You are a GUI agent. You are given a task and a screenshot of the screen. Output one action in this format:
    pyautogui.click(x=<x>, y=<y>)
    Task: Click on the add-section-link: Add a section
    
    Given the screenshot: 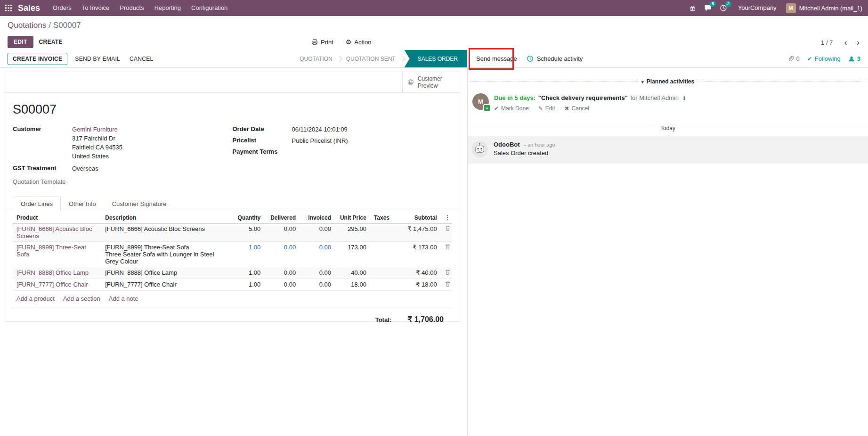 What is the action you would take?
    pyautogui.click(x=82, y=299)
    